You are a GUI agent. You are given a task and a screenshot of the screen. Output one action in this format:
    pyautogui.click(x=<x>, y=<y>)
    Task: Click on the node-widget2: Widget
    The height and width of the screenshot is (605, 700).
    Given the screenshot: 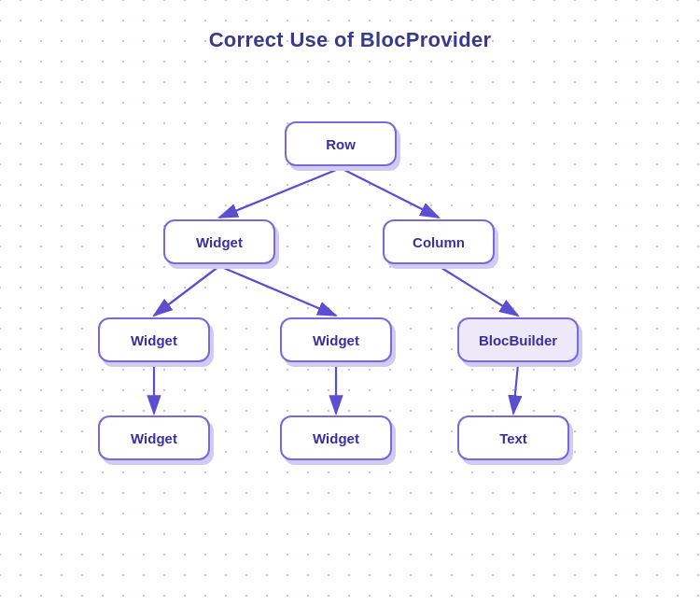 What is the action you would take?
    pyautogui.click(x=154, y=340)
    